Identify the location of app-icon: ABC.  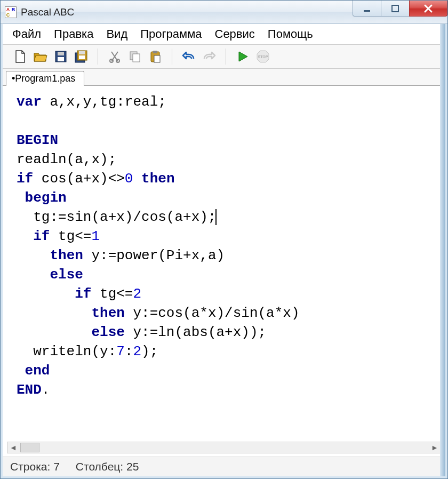
(11, 12).